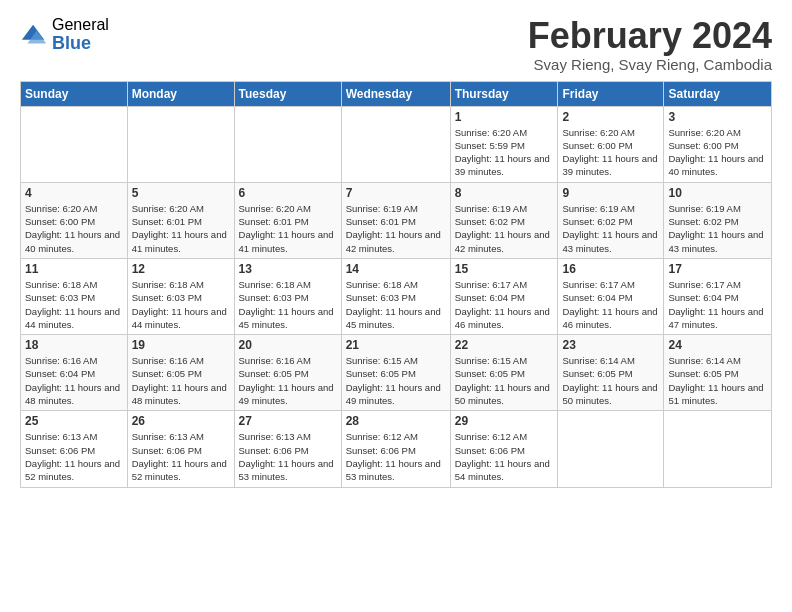  What do you see at coordinates (718, 117) in the screenshot?
I see `cell-date-number: 3` at bounding box center [718, 117].